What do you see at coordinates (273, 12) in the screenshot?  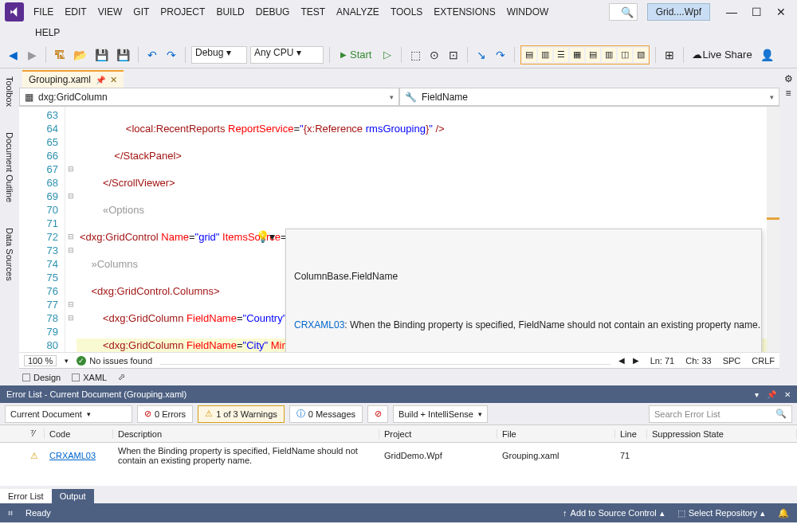 I see `menu-debug: DEBUG` at bounding box center [273, 12].